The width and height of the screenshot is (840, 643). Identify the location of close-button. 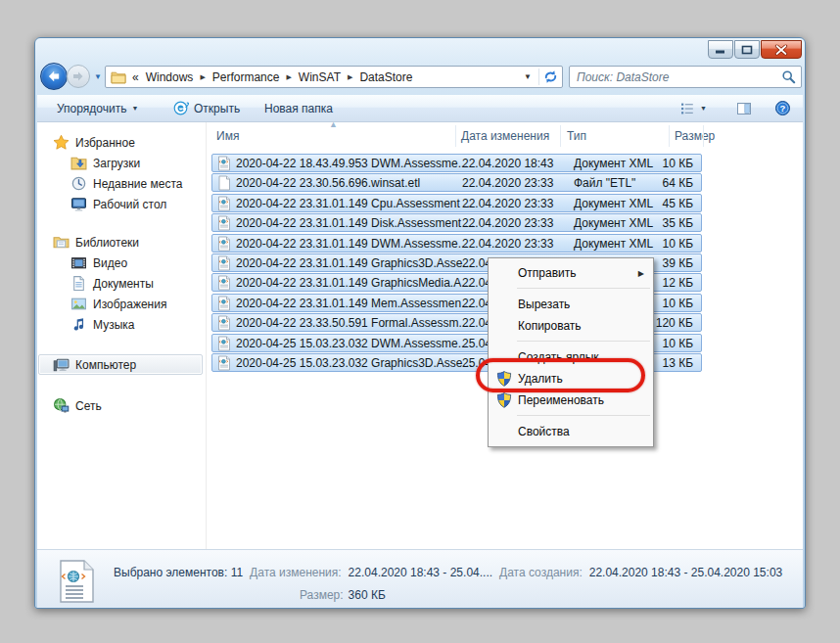
(781, 49).